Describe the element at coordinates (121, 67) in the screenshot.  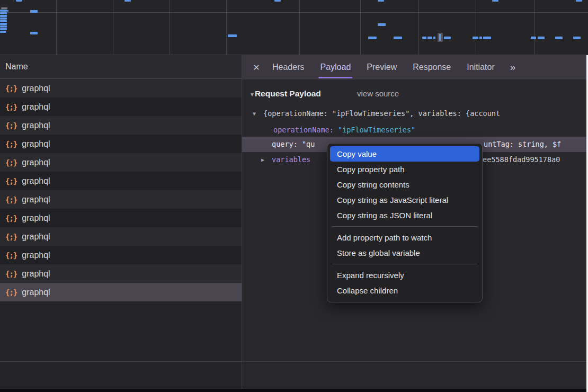
I see `name-column-header: Name` at that location.